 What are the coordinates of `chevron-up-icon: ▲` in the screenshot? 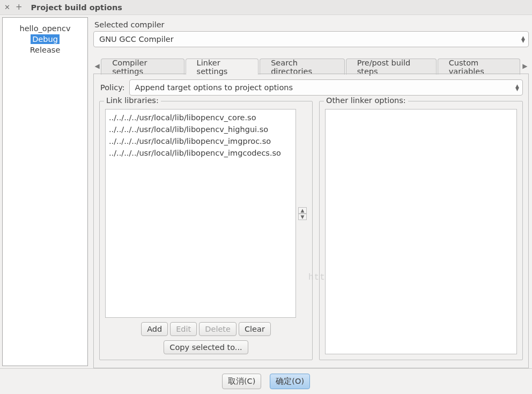 It's located at (302, 210).